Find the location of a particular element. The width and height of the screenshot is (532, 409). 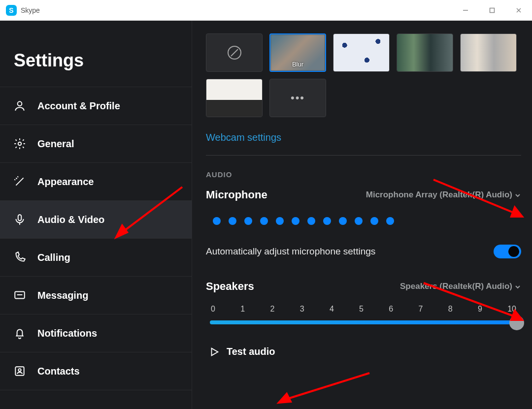

microphone-icon is located at coordinates (20, 220).